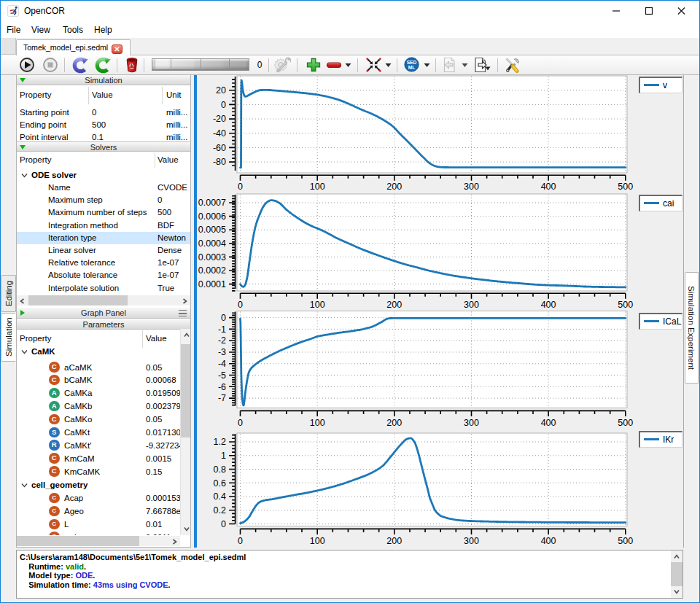  I want to click on svg-text: 0.6, so click(220, 483).